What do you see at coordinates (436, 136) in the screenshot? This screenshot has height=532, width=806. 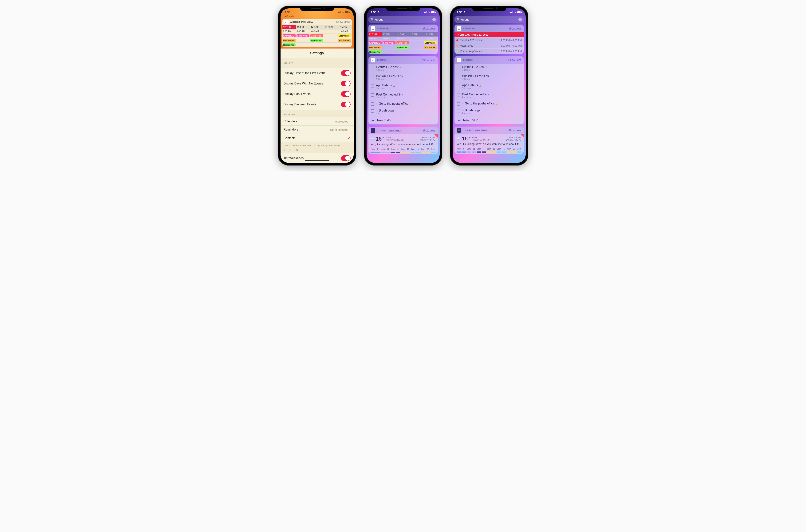 I see `corner-flag-icon` at bounding box center [436, 136].